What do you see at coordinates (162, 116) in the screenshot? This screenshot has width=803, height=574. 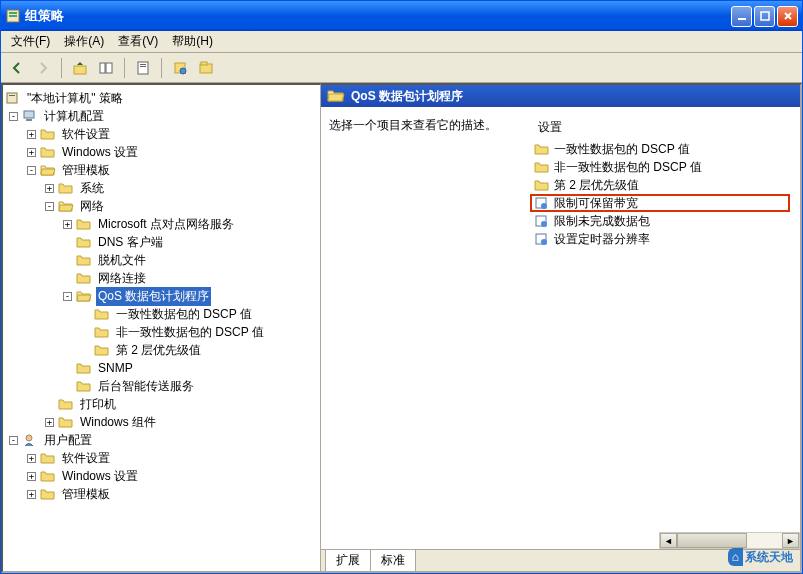 I see `tree-computer-config: -计算机配置` at bounding box center [162, 116].